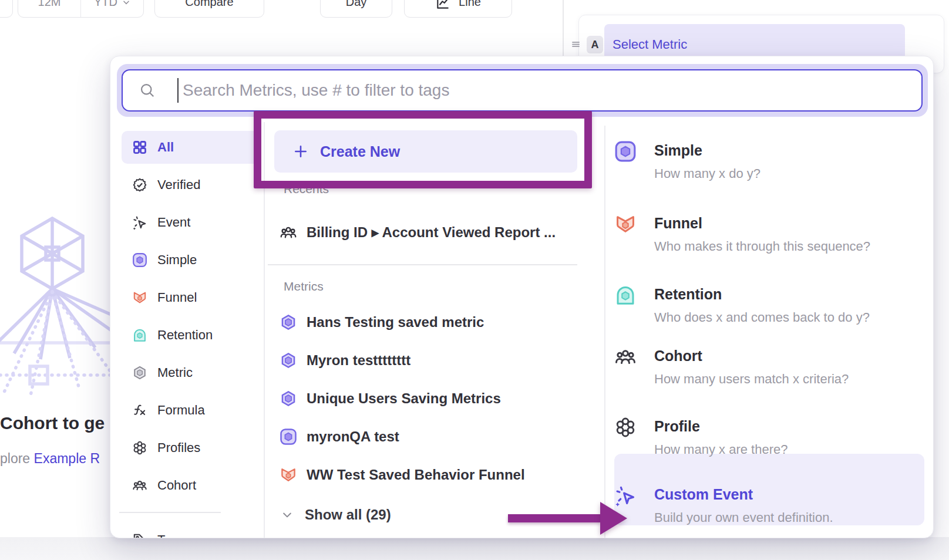 Image resolution: width=949 pixels, height=560 pixels. I want to click on sidebar-item-event: Event, so click(191, 222).